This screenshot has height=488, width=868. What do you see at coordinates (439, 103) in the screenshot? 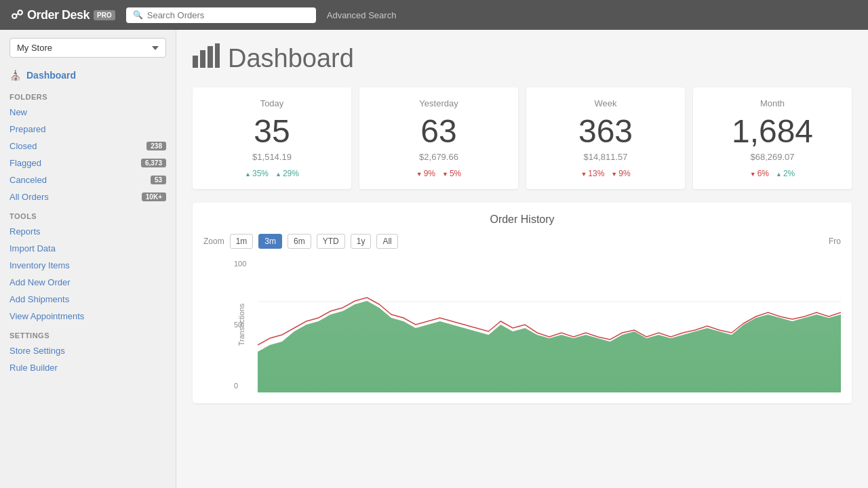
I see `stat-period-yesterday: Yesterday` at bounding box center [439, 103].